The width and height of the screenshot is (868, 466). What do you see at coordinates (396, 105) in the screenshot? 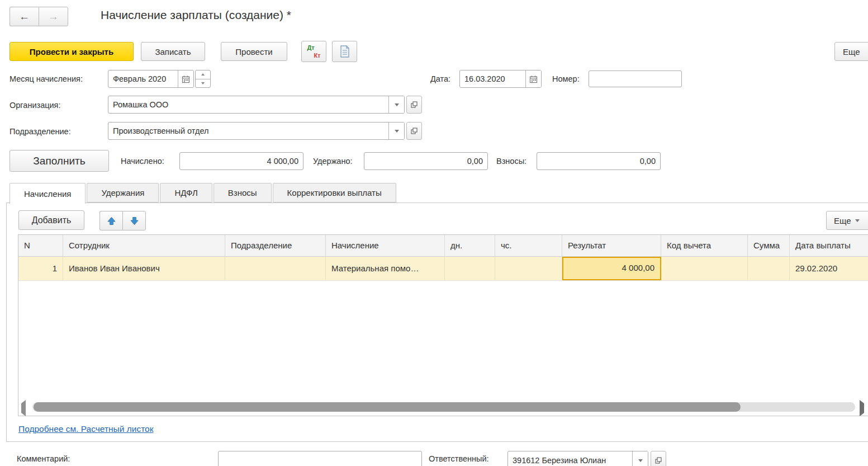
I see `organization-dropdown-button` at bounding box center [396, 105].